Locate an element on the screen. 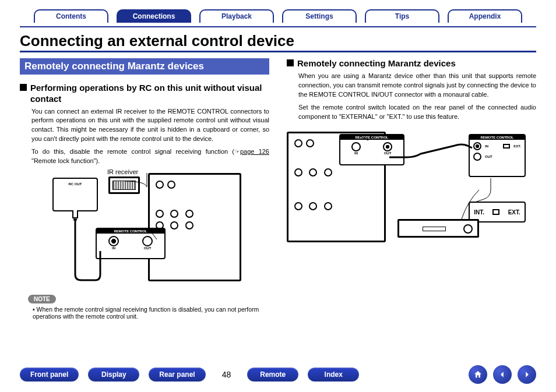  note-item: When the remote control signal receiving… is located at coordinates (151, 313).